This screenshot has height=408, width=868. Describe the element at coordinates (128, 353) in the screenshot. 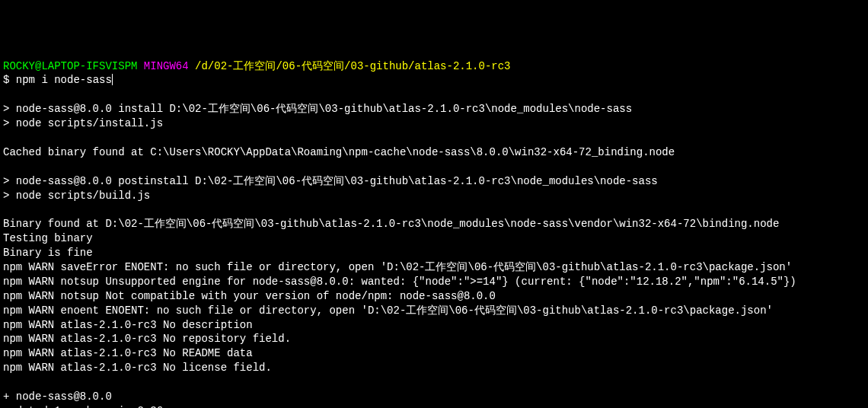

I see `output-line: npm WARN atlas-2.1.0-rc3 No README data` at that location.